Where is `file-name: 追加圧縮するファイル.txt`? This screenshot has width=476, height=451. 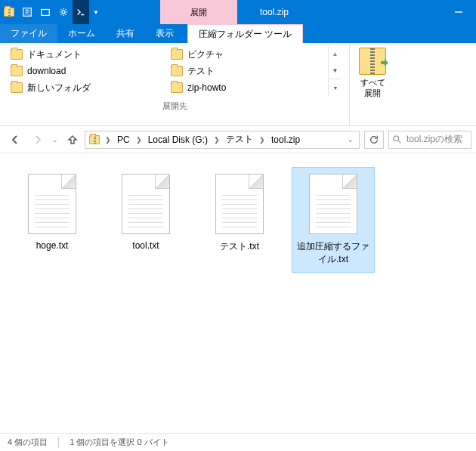 file-name: 追加圧縮するファイル.txt is located at coordinates (333, 253).